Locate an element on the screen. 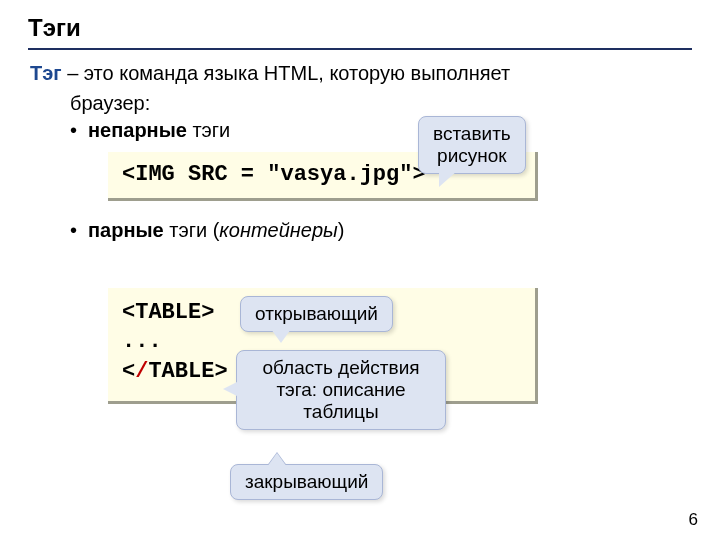 The width and height of the screenshot is (720, 540). code-slash: / is located at coordinates (142, 372).